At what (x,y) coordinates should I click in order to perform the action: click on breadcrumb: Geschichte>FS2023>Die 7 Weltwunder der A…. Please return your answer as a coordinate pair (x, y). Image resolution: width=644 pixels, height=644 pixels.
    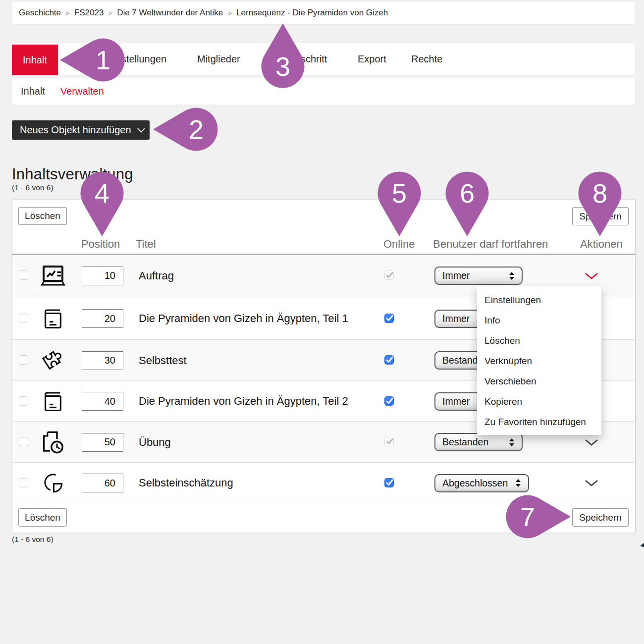
    Looking at the image, I should click on (323, 13).